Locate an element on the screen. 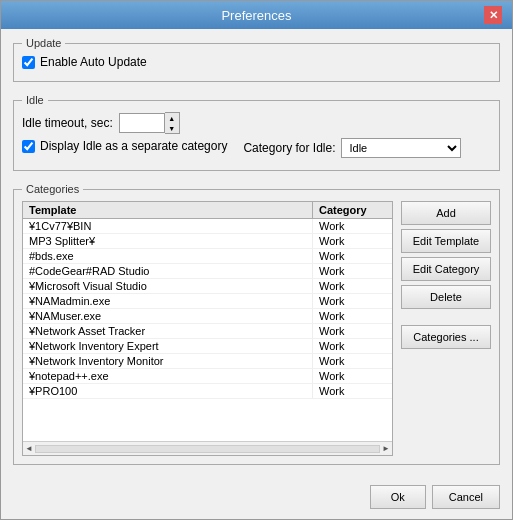 Image resolution: width=513 pixels, height=520 pixels. template-cell: ¥PRO100 is located at coordinates (168, 391).